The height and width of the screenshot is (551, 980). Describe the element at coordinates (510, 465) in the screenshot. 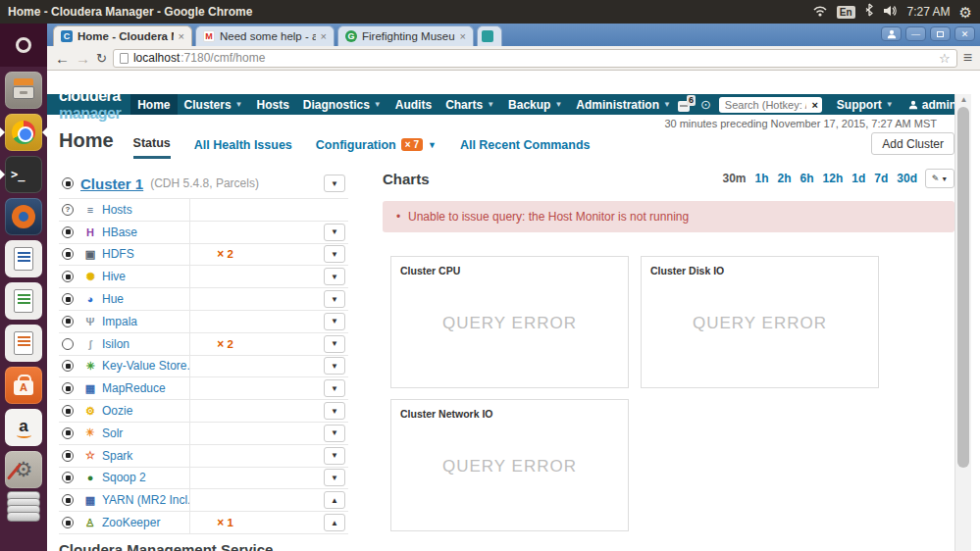

I see `chart-panel: Cluster Network IOQUERY ERROR` at that location.